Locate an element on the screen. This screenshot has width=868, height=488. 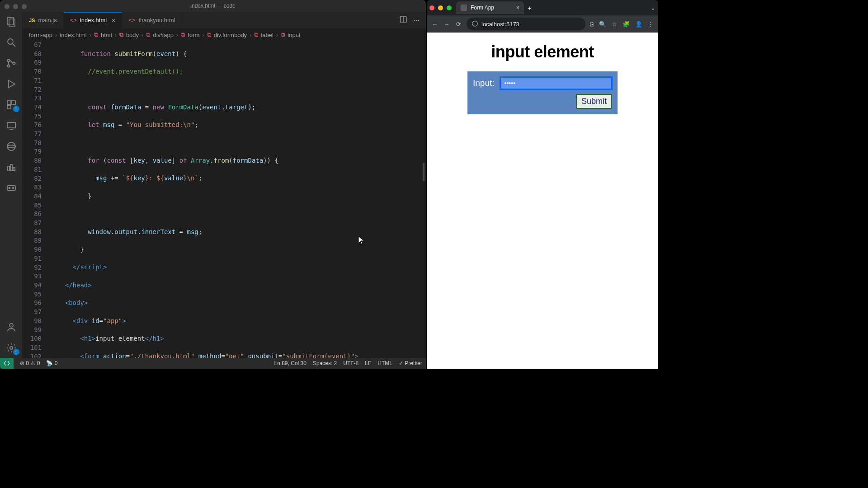
explorer-icon is located at coordinates (11, 22).